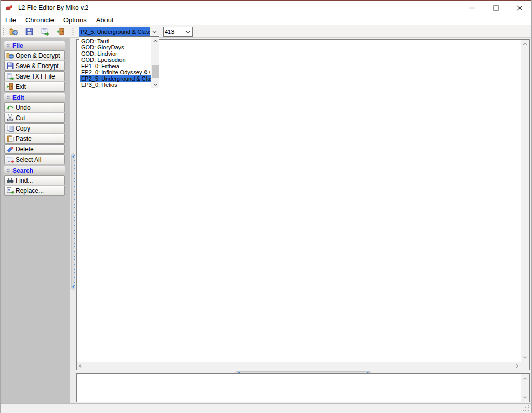  Describe the element at coordinates (115, 66) in the screenshot. I see `dropdown-item: EP1_0: Ertheia` at that location.